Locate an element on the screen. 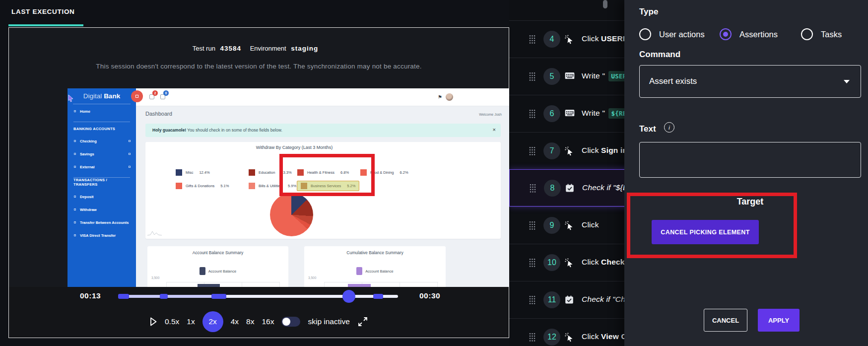 Image resolution: width=868 pixels, height=346 pixels. welcome-text: Welcome Josh is located at coordinates (490, 114).